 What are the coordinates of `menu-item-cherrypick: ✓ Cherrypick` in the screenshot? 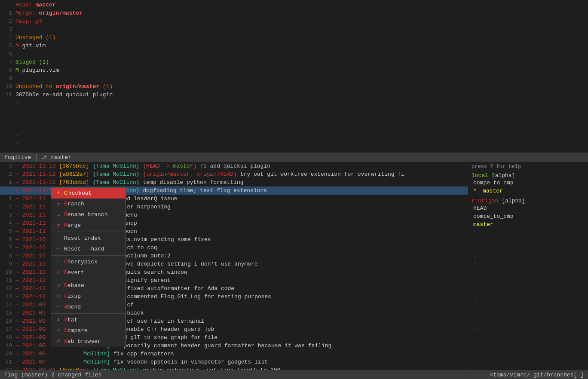 It's located at (89, 262).